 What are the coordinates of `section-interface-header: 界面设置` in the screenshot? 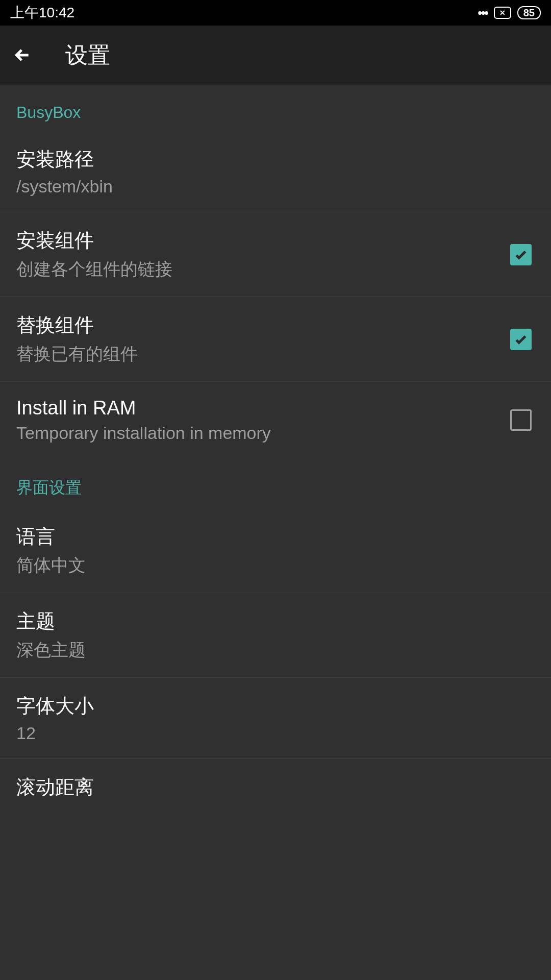 It's located at (276, 483).